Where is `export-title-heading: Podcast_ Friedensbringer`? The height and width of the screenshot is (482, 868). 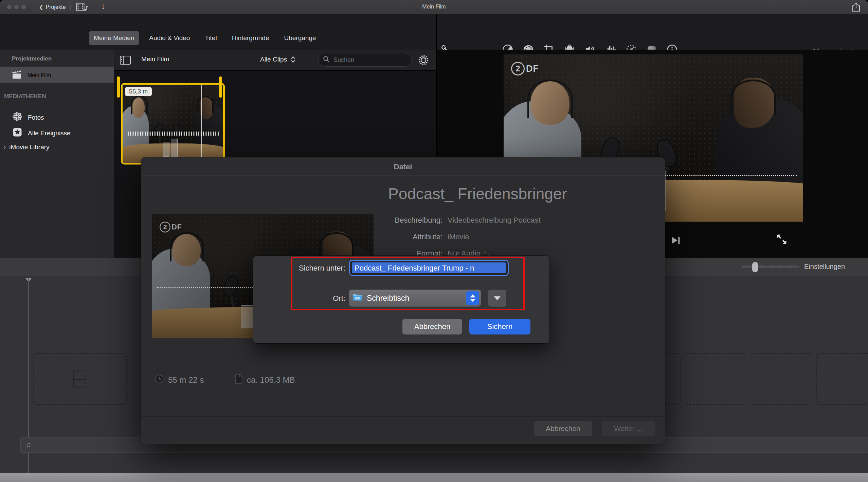 export-title-heading: Podcast_ Friedensbringer is located at coordinates (524, 194).